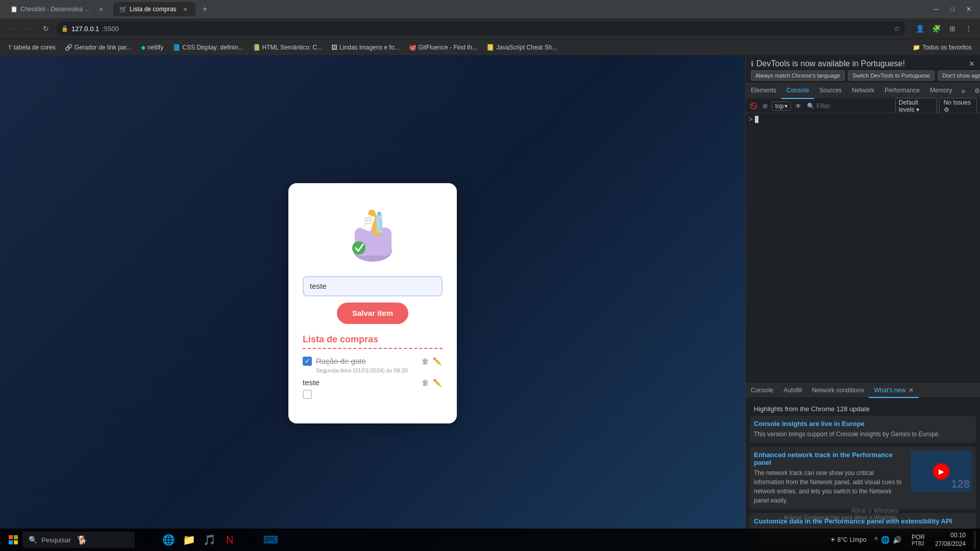 The image size is (980, 551). What do you see at coordinates (209, 540) in the screenshot?
I see `spotify-taskbar-icon: 🎵` at bounding box center [209, 540].